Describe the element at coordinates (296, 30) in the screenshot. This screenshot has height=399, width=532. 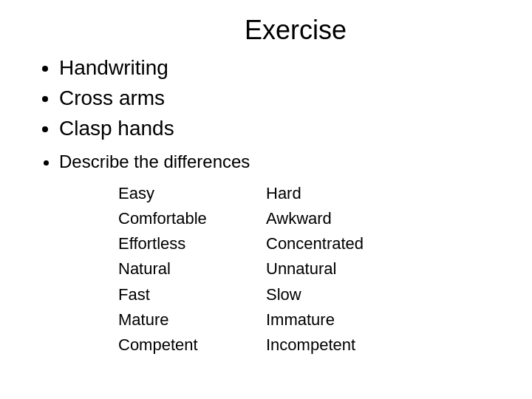
I see `page-title: Exercise` at that location.